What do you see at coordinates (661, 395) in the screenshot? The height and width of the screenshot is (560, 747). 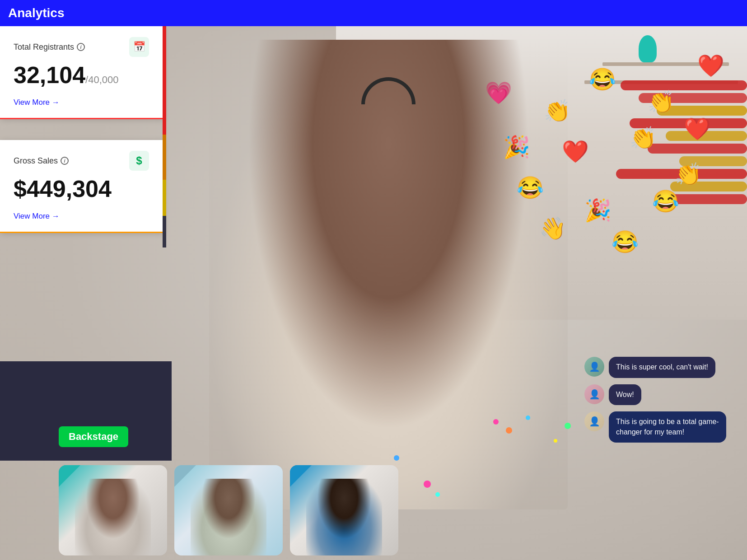 I see `chat-message-2: 👤 Wow!` at bounding box center [661, 395].